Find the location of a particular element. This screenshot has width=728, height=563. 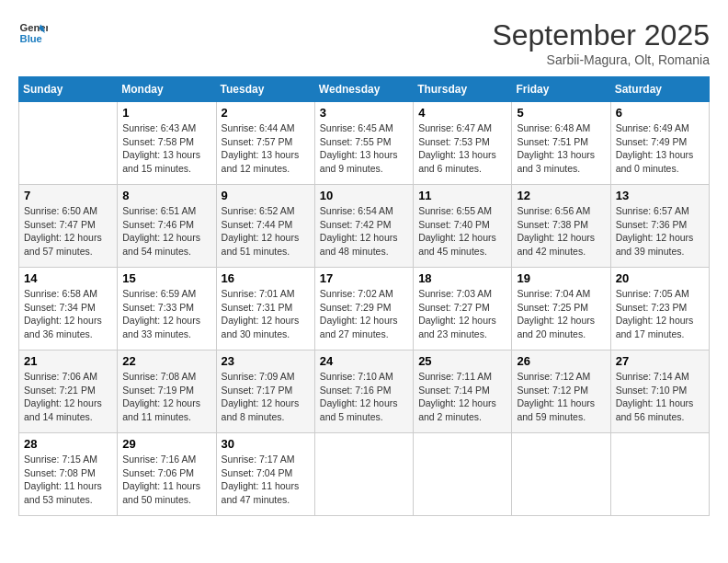

calendar-cell: 29Sunrise: 7:16 AMSunset: 7:06 PMDayligh… is located at coordinates (167, 475).